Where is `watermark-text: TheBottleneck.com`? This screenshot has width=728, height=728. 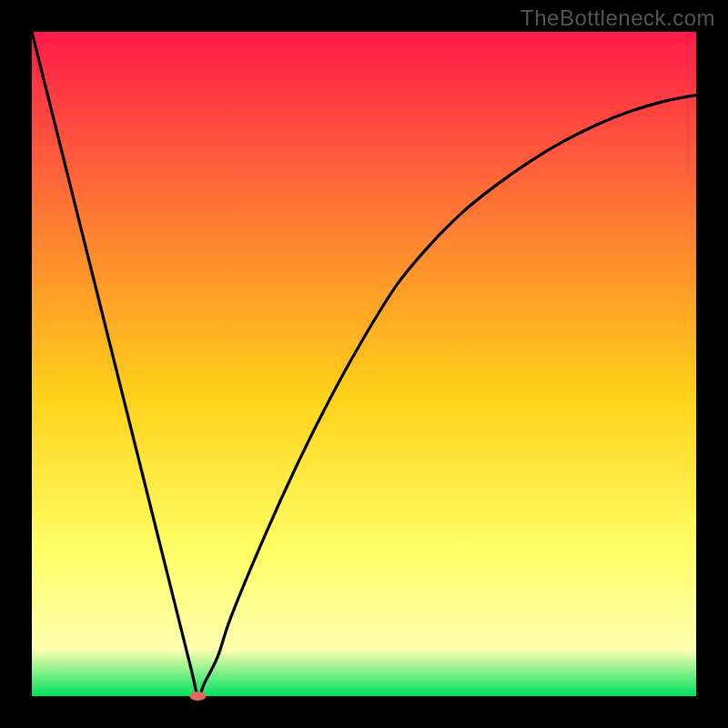 watermark-text: TheBottleneck.com is located at coordinates (618, 18).